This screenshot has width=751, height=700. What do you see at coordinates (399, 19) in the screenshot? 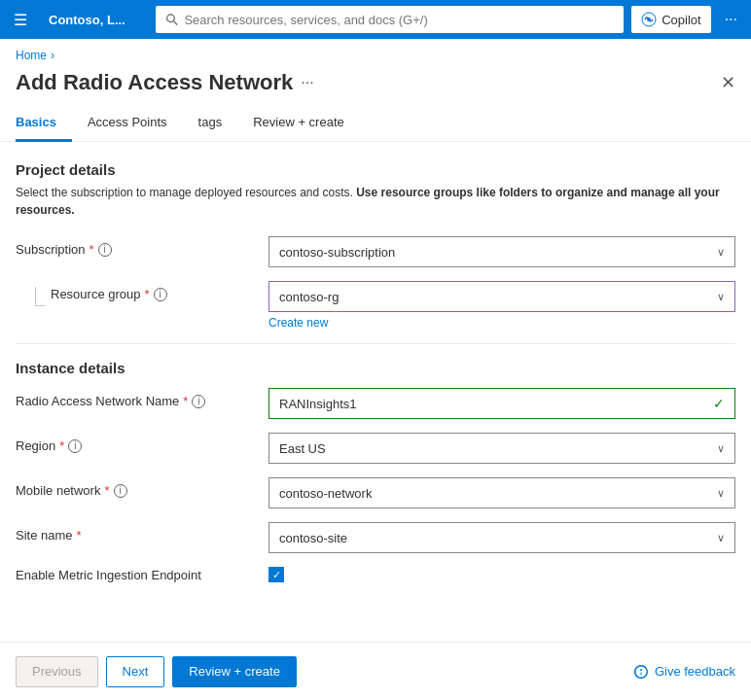
I see `search-input` at bounding box center [399, 19].